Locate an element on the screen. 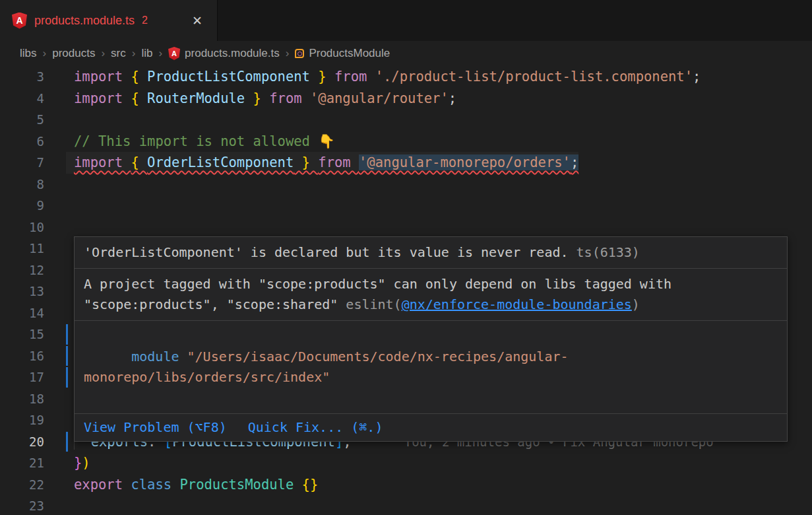 This screenshot has height=515, width=812. hover-eslint-diagnostic: A project tagged with "scope:products" c… is located at coordinates (431, 294).